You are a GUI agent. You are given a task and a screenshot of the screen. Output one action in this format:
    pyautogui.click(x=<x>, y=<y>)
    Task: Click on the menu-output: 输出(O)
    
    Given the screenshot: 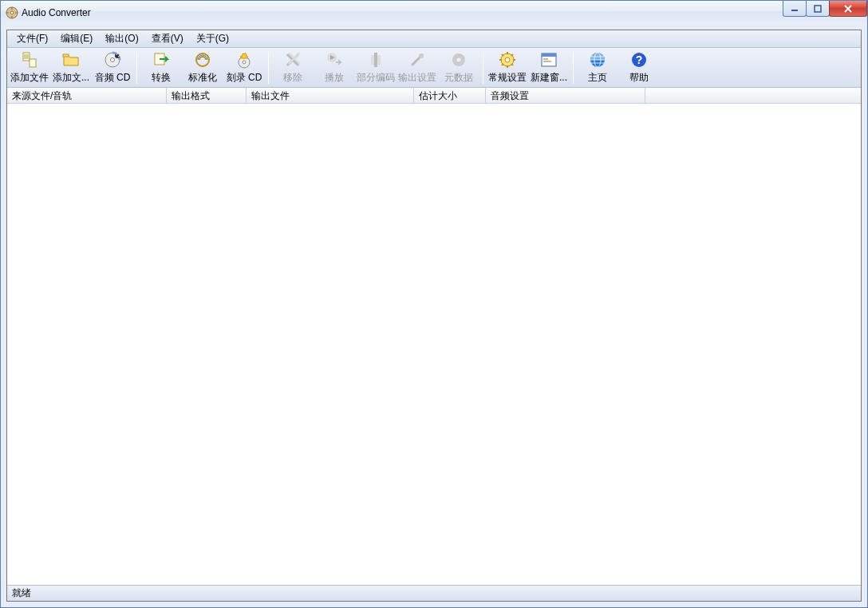 What is the action you would take?
    pyautogui.click(x=121, y=38)
    